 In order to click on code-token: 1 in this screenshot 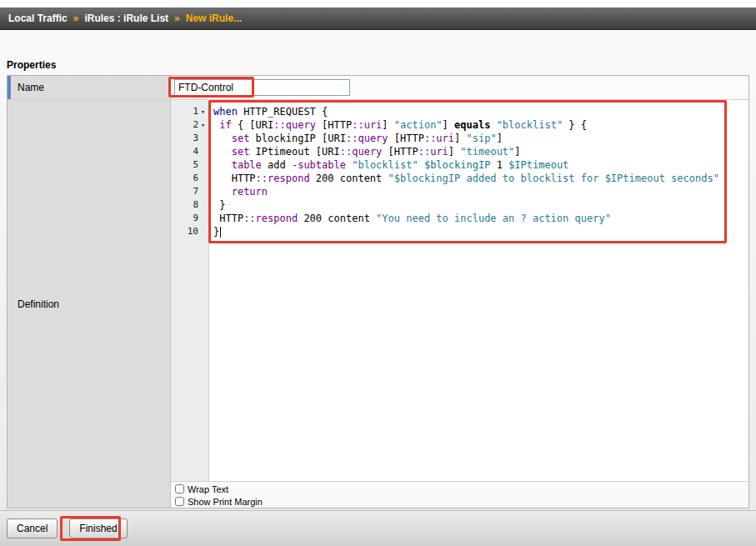, I will do `click(499, 165)`.